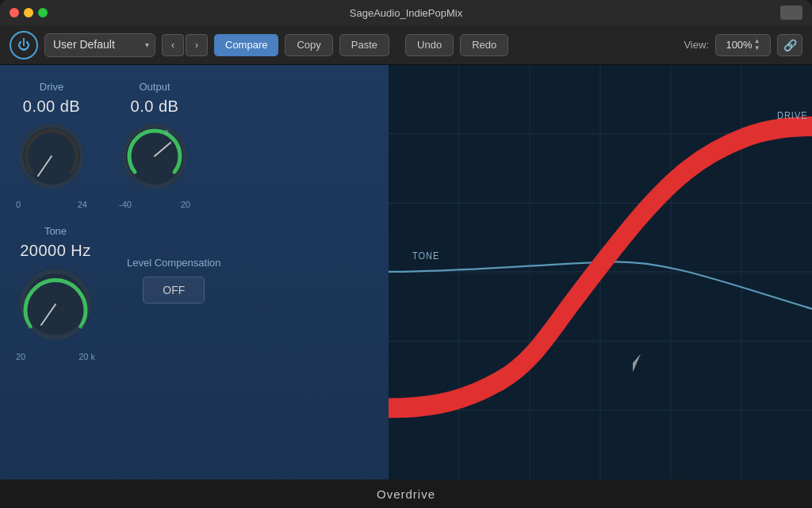 The width and height of the screenshot is (812, 508). What do you see at coordinates (14, 13) in the screenshot?
I see `close-button` at bounding box center [14, 13].